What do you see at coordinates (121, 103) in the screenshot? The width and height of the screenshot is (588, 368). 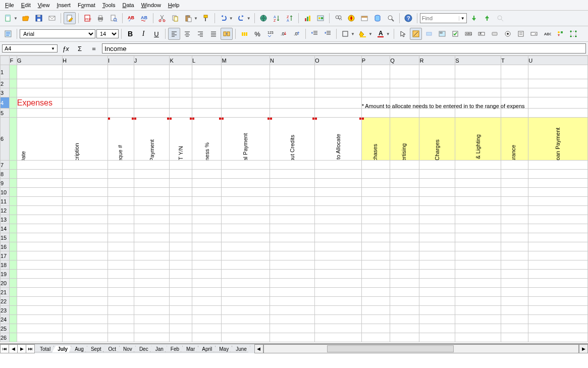 I see `cell-I4` at bounding box center [121, 103].